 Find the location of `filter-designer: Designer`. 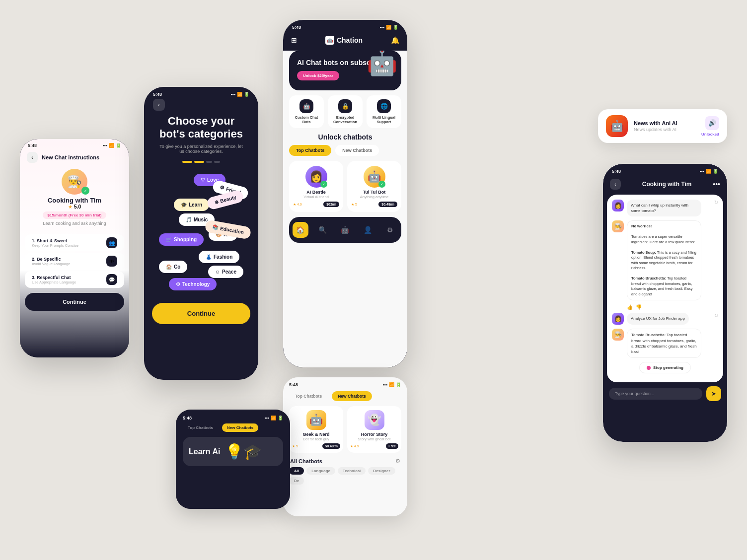

filter-designer: Designer is located at coordinates (381, 471).